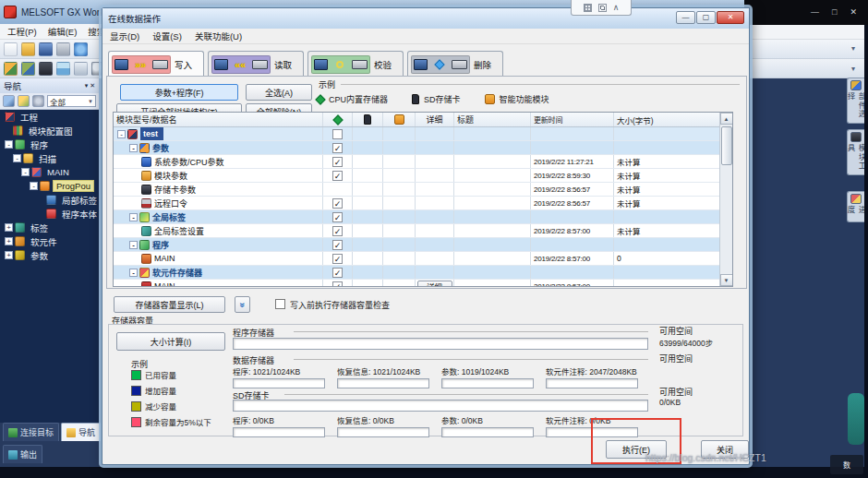 Image resolution: width=868 pixels, height=478 pixels. What do you see at coordinates (170, 305) in the screenshot?
I see `memory-capacity-display-button: 存储器容量显示(L)` at bounding box center [170, 305].